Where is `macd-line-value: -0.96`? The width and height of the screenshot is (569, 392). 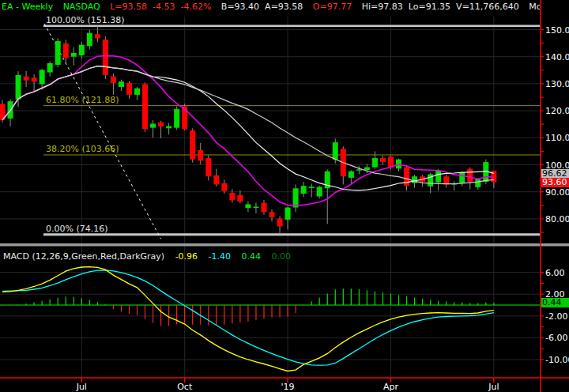
macd-line-value: -0.96 is located at coordinates (187, 256).